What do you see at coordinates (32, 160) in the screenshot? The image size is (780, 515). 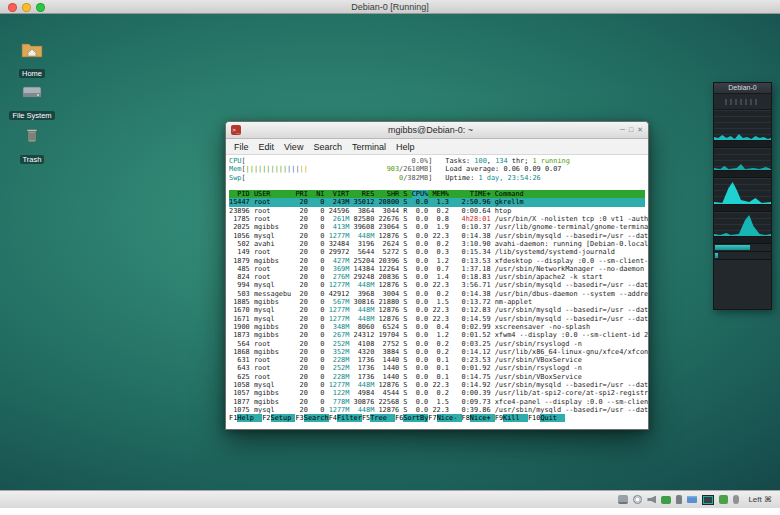 I see `desktop-icon-label: Trash` at bounding box center [32, 160].